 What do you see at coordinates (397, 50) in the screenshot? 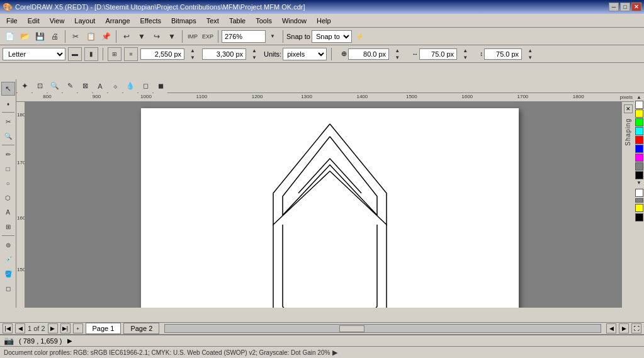
I see `nudge-up-btn: ▲` at bounding box center [397, 50].